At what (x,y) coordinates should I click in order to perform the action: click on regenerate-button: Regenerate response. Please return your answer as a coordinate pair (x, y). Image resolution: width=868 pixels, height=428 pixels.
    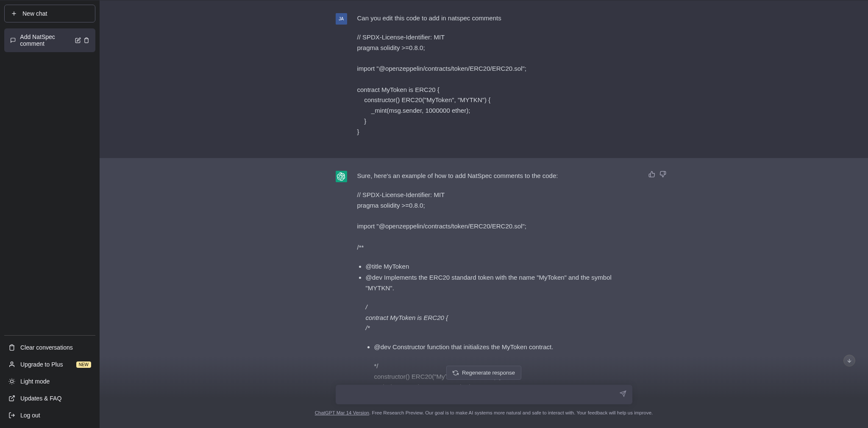
    Looking at the image, I should click on (484, 373).